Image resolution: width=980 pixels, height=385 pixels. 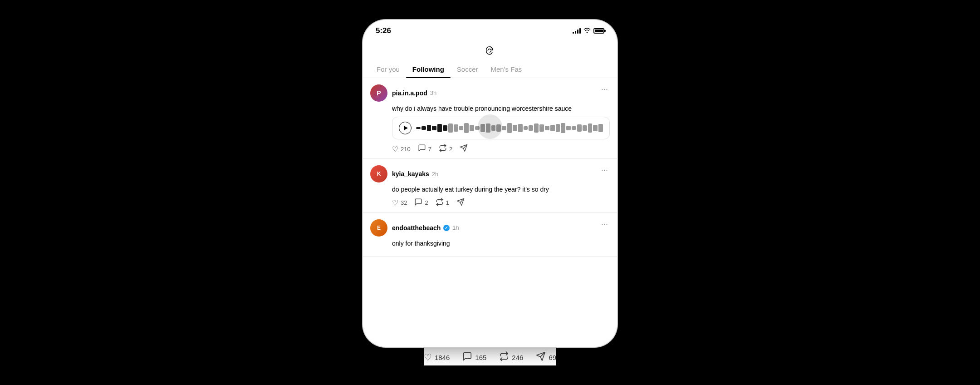 I want to click on bottom-repost-icon, so click(x=504, y=358).